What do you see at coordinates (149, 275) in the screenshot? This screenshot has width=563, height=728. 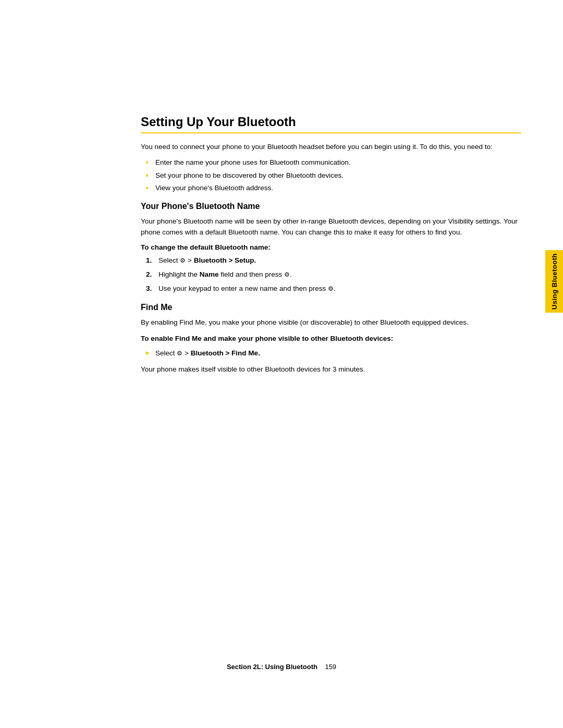 I see `step-2-num: 2.` at bounding box center [149, 275].